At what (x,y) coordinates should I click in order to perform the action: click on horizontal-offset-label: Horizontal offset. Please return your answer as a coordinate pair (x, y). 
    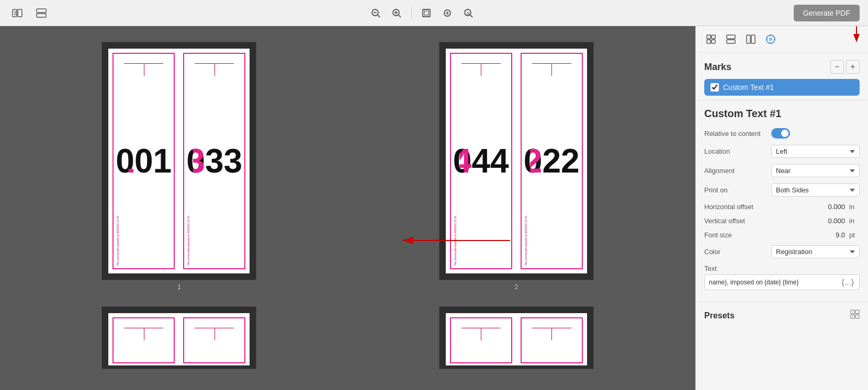
    Looking at the image, I should click on (764, 207).